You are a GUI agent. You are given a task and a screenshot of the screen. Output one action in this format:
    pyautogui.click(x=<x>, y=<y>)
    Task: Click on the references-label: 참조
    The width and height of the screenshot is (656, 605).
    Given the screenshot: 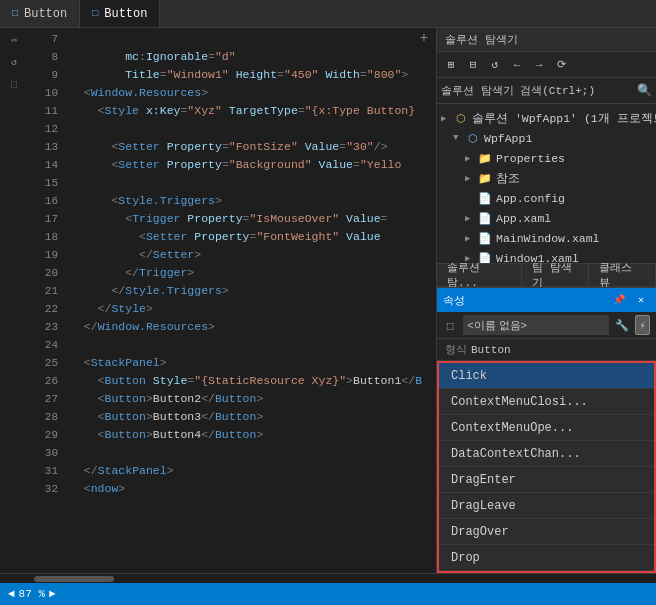 What is the action you would take?
    pyautogui.click(x=508, y=178)
    